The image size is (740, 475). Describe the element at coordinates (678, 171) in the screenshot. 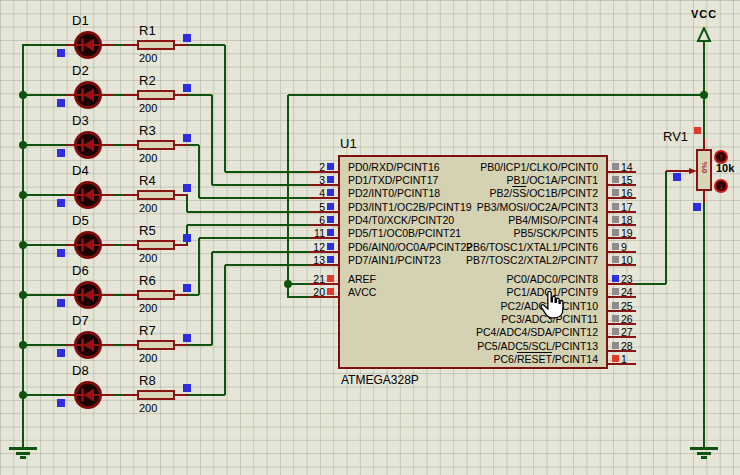

I see `pot-wiper-stub` at that location.